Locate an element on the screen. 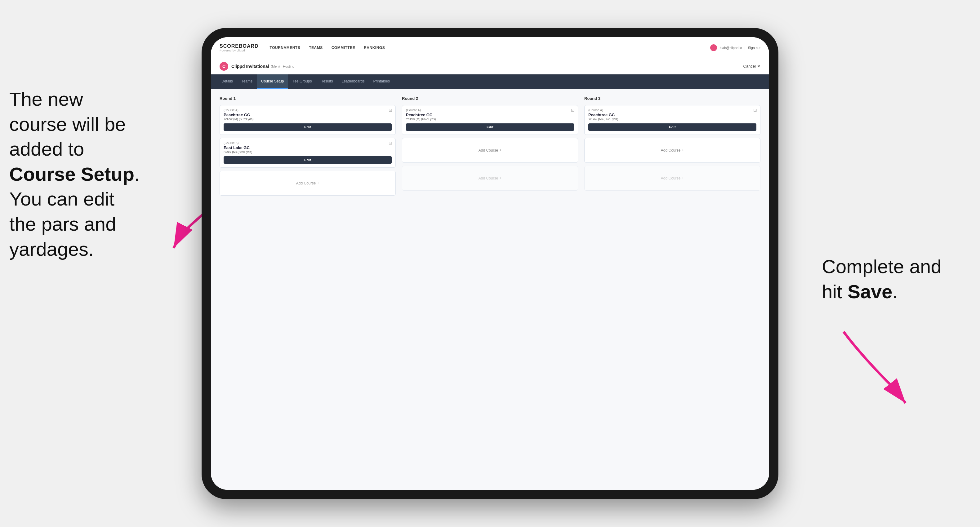 This screenshot has height=527, width=980. nav-right: blair@clippd.io | Sign out is located at coordinates (735, 48).